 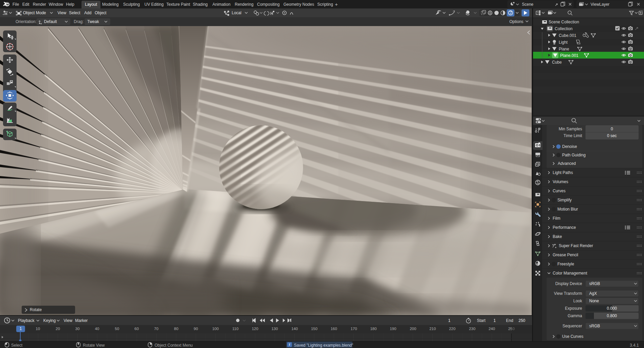 What do you see at coordinates (78, 22) in the screenshot?
I see `svg-text: Drag:` at bounding box center [78, 22].